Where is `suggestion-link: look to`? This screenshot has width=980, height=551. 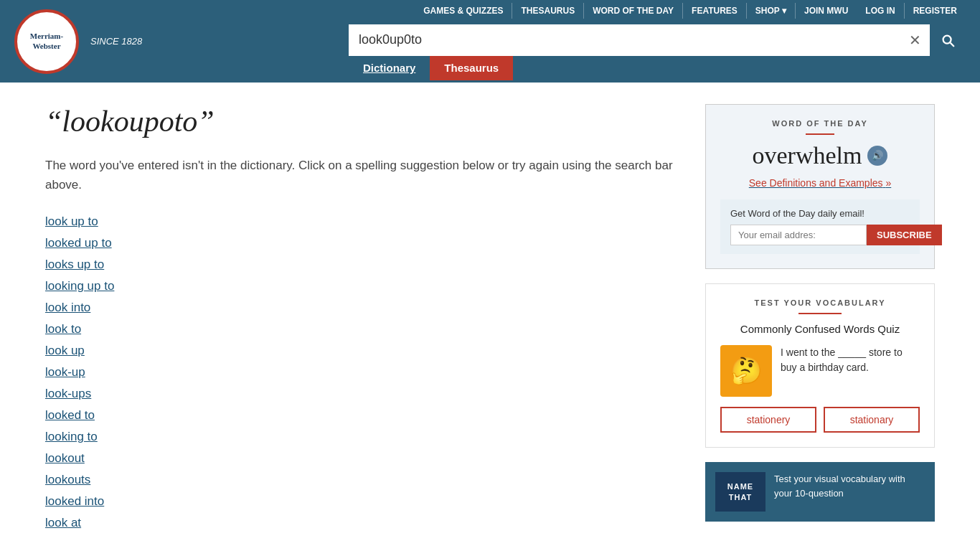 suggestion-link: look to is located at coordinates (63, 329).